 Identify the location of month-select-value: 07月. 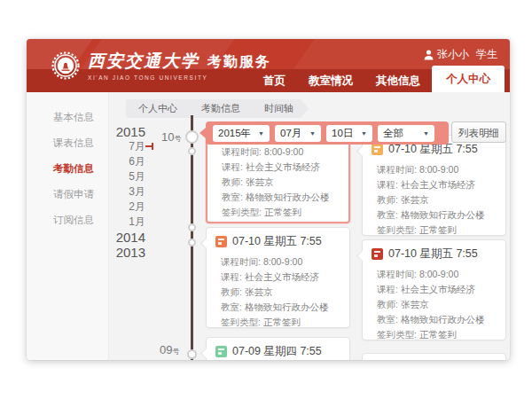
(291, 133).